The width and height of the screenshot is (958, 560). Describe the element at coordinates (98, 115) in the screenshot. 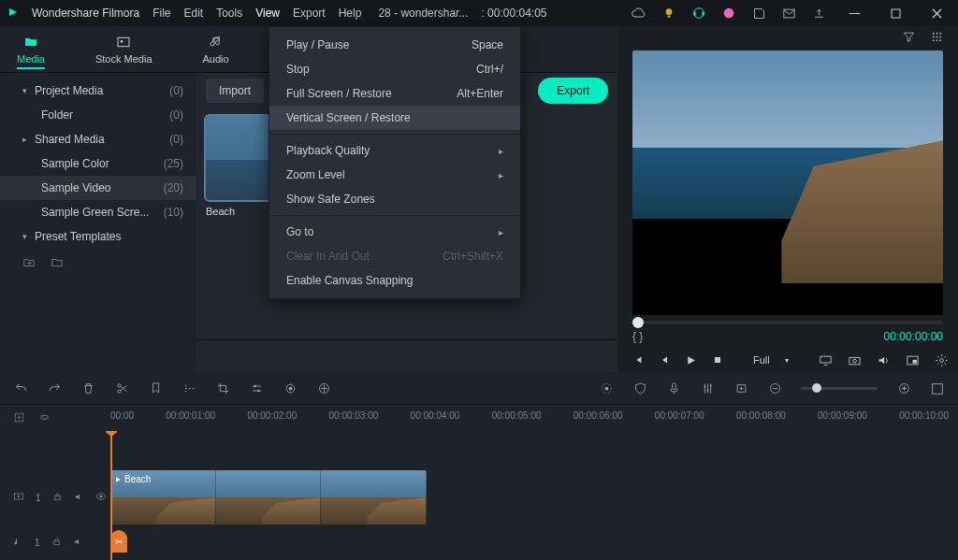

I see `sidebar-item-folder: Folder (0)` at that location.